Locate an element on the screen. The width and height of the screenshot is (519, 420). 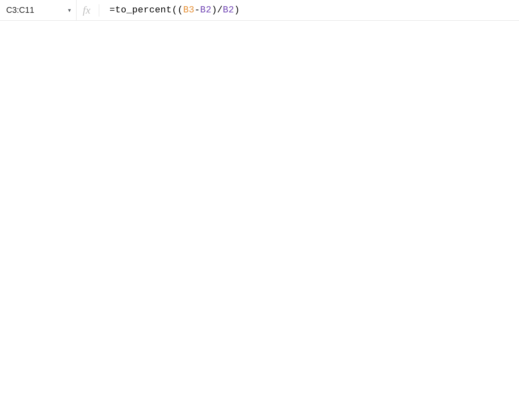
formula-input-container: fx =to_percent((B3-B2)/B2) is located at coordinates (298, 10).